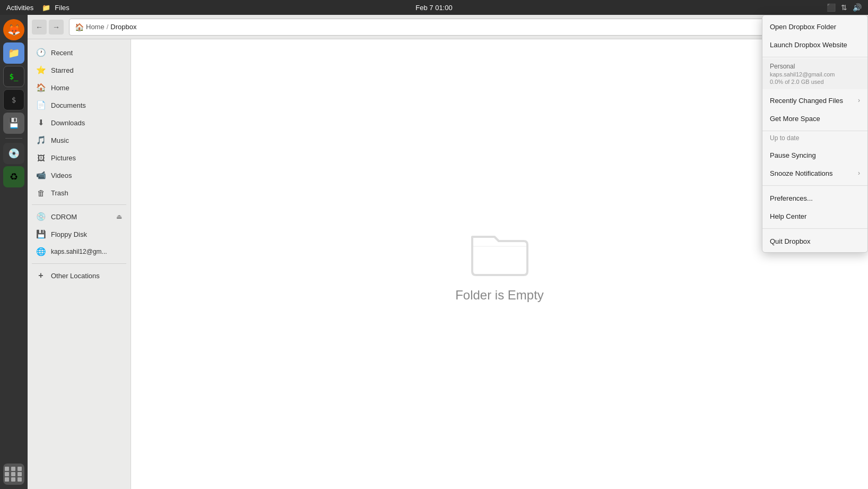 This screenshot has width=868, height=489. Describe the element at coordinates (448, 27) in the screenshot. I see `fm-header: ← → 🏠 Home / Dropbox ⋮ 🔍` at that location.